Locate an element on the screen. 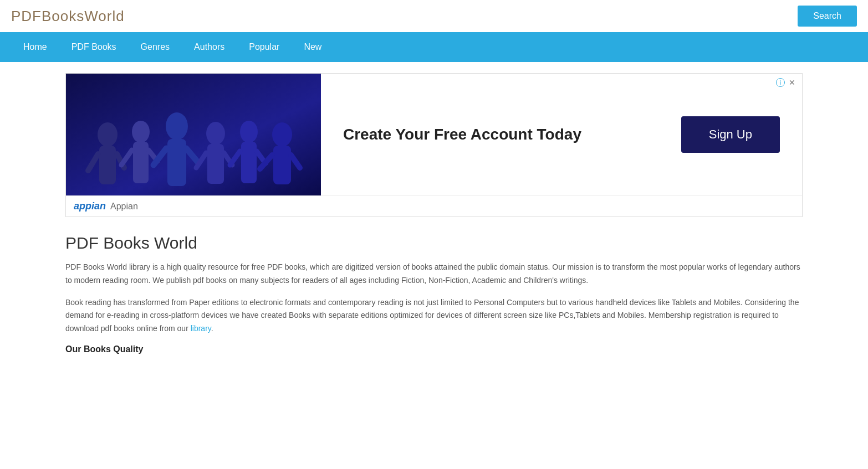  nav-item-home: Home is located at coordinates (35, 47).